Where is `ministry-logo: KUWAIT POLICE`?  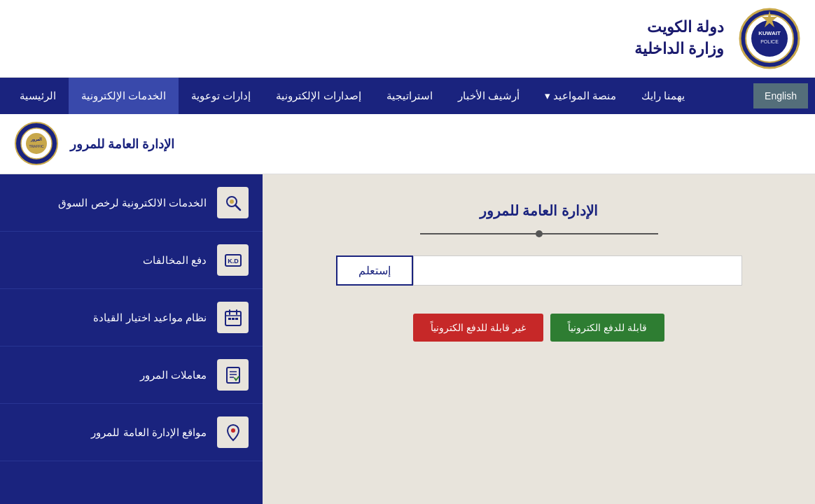
ministry-logo: KUWAIT POLICE is located at coordinates (769, 38).